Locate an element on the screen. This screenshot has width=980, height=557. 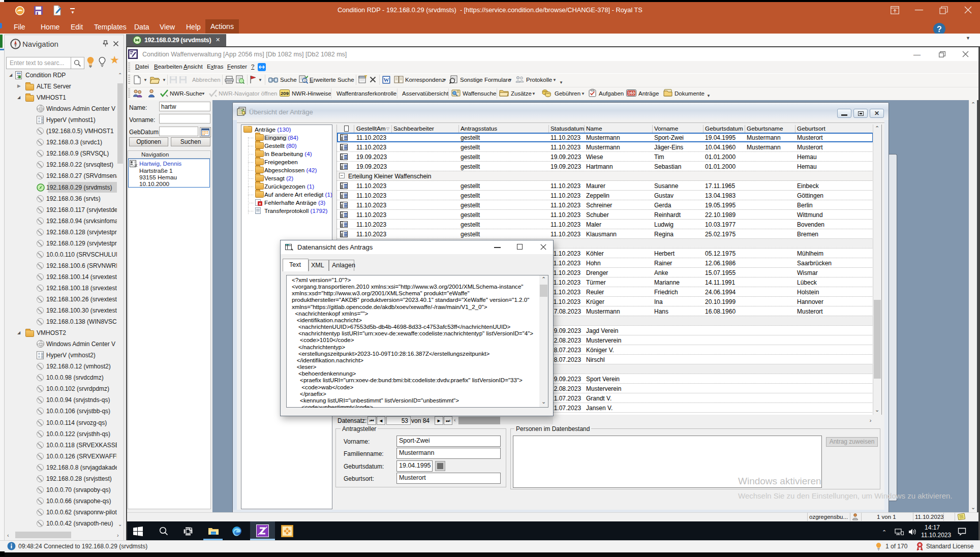
svg-text: W is located at coordinates (386, 80).